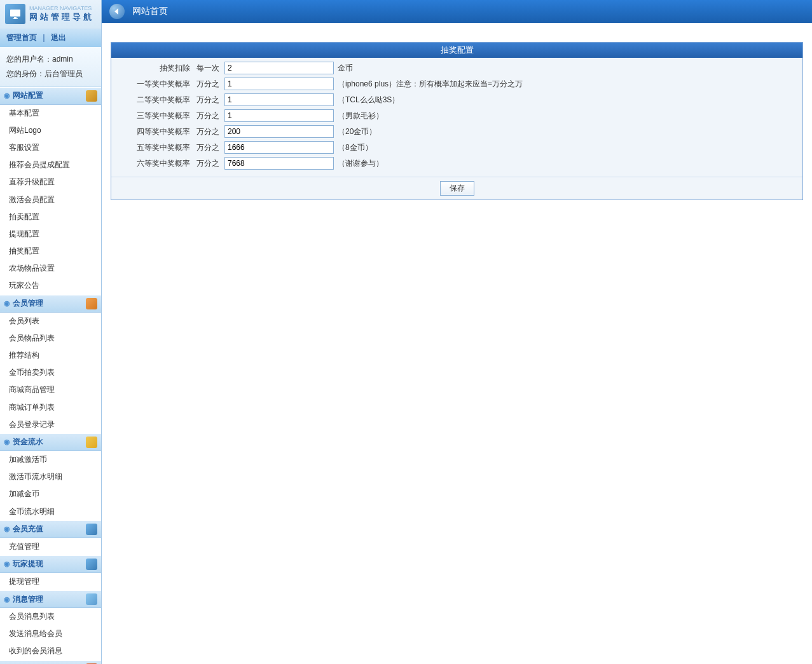  Describe the element at coordinates (457, 147) in the screenshot. I see `form-row: 五等奖中奖概率万分之（8金币）` at that location.